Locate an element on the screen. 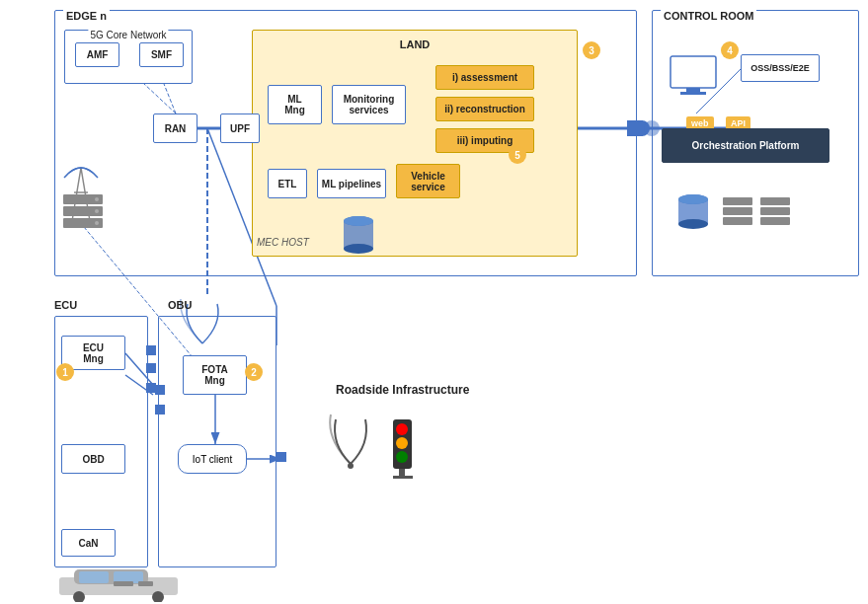  badge-2: 2 is located at coordinates (254, 372).